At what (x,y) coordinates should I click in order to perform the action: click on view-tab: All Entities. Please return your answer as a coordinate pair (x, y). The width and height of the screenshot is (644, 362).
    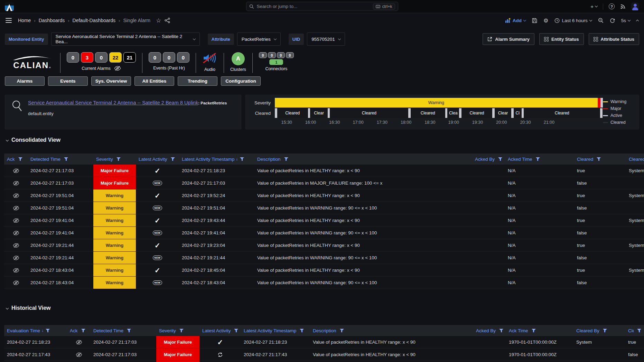
    Looking at the image, I should click on (154, 81).